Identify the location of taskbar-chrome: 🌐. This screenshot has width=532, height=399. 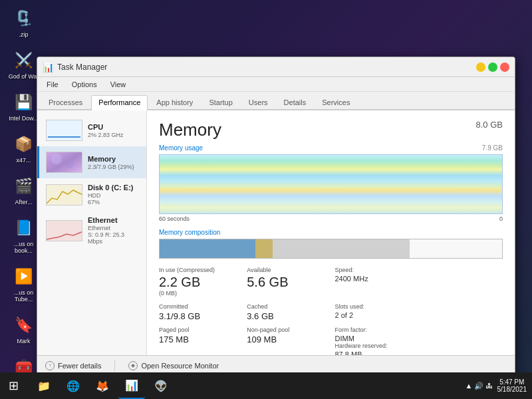
(73, 386).